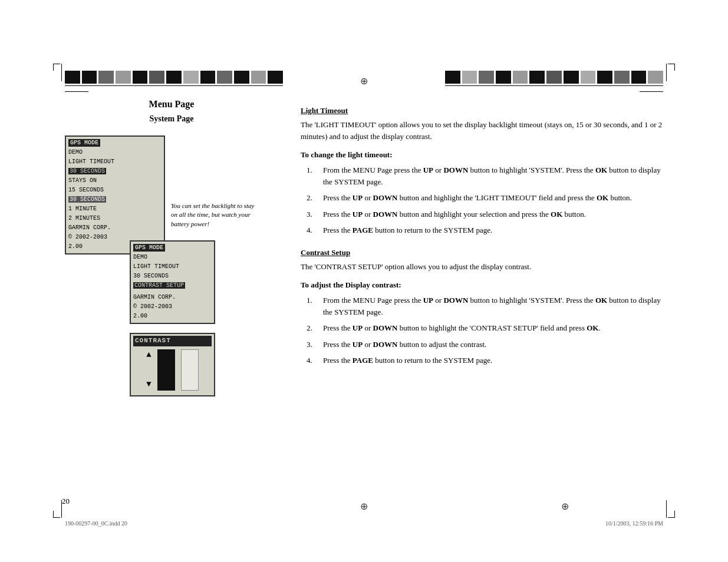  What do you see at coordinates (554, 77) in the screenshot?
I see `top-bar-right` at bounding box center [554, 77].